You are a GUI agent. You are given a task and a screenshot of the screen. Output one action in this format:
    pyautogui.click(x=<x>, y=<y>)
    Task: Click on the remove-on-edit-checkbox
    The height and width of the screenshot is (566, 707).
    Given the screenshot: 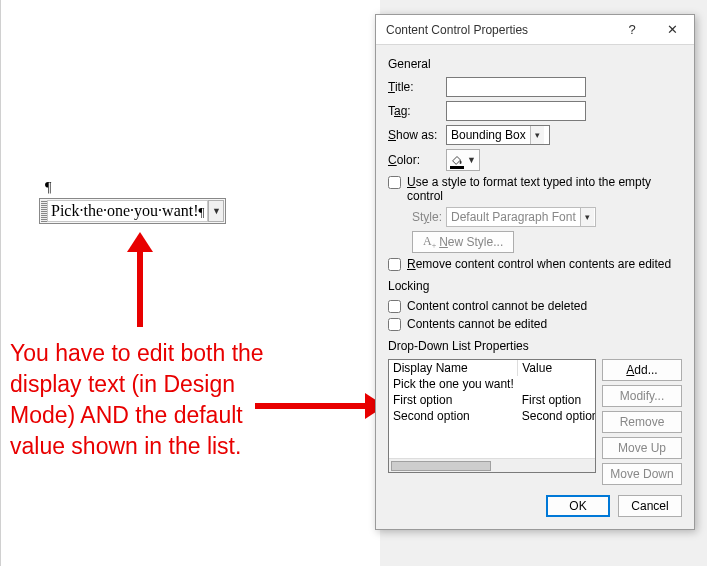 What is the action you would take?
    pyautogui.click(x=394, y=264)
    